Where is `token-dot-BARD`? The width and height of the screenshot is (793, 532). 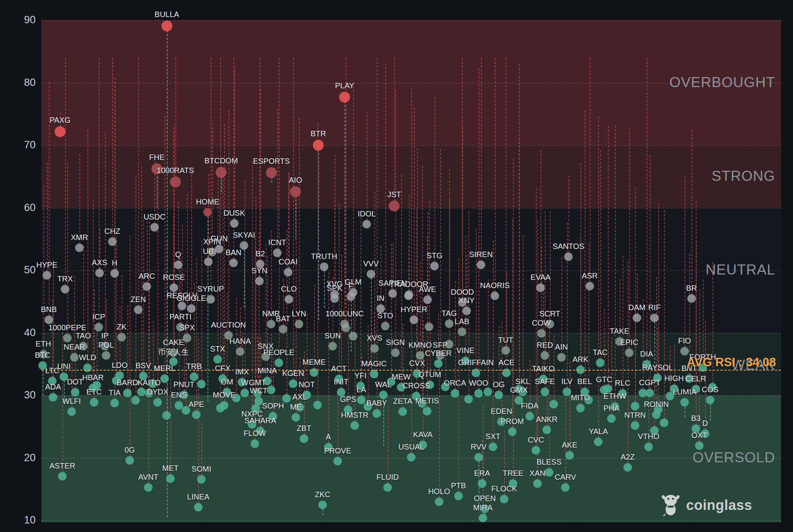 token-dot-BARD is located at coordinates (127, 393).